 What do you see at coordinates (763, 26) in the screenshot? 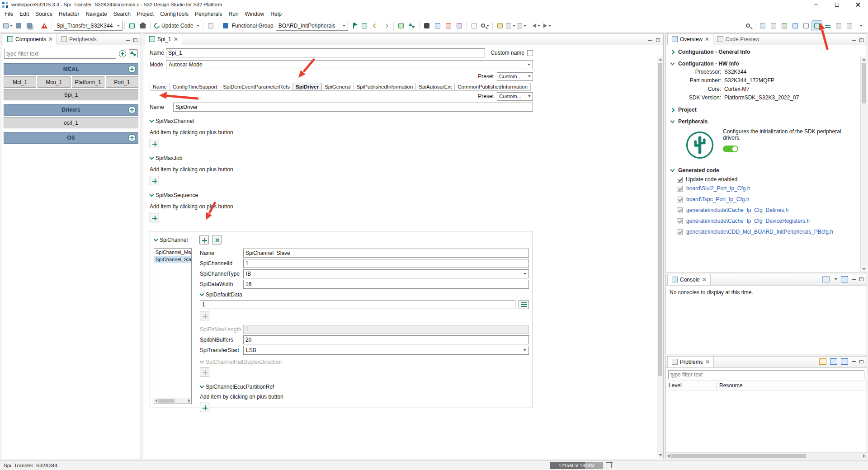
I see `open-perspective-button` at bounding box center [763, 26].